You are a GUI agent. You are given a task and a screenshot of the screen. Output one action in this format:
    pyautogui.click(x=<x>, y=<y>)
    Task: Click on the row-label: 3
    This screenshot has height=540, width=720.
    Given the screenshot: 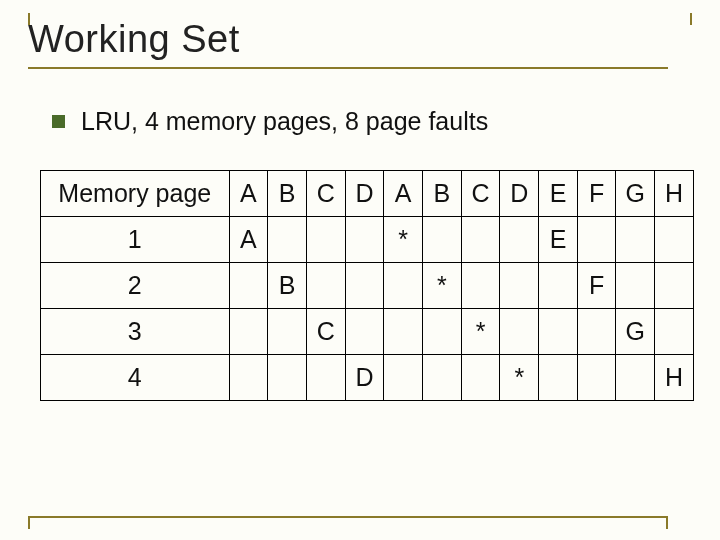 What is the action you would take?
    pyautogui.click(x=136, y=332)
    